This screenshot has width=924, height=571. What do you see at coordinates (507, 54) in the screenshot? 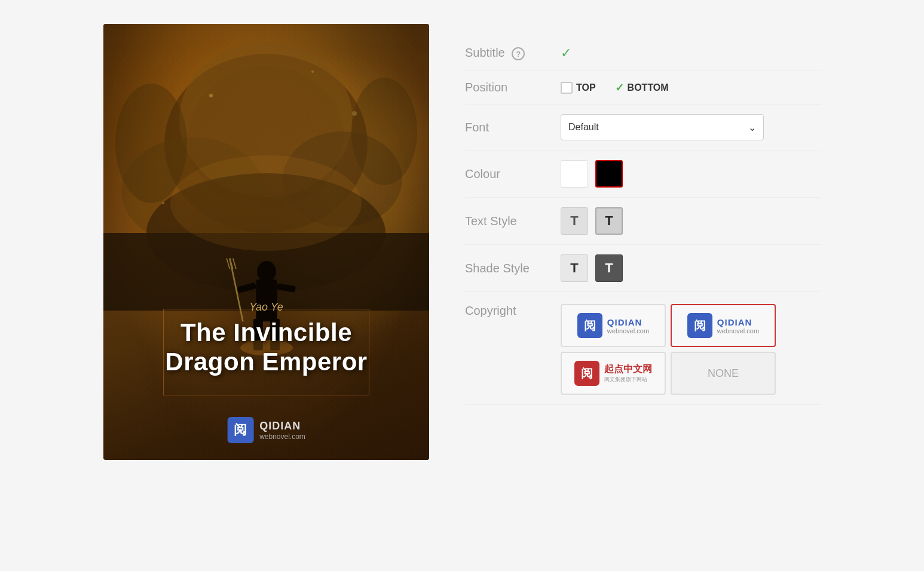
I see `subtitle-label: Subtitle ?` at bounding box center [507, 54].